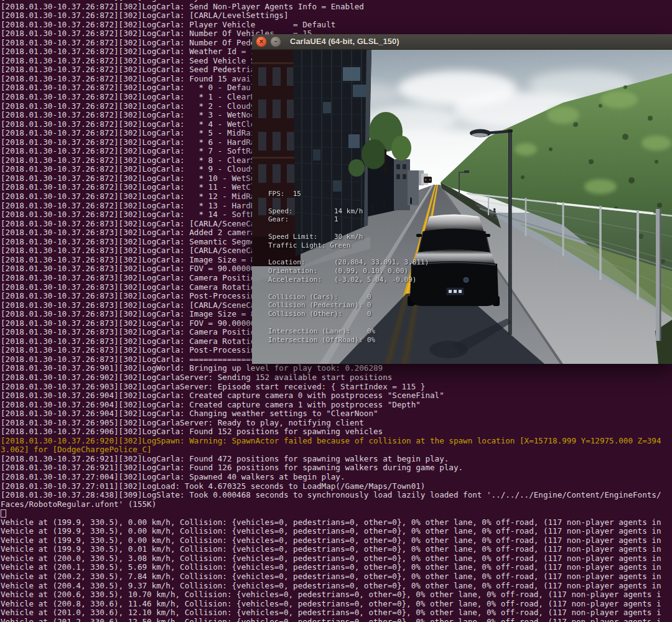 This screenshot has height=622, width=672. Describe the element at coordinates (336, 586) in the screenshot. I see `terminal-line: Vehicle at (200.4, 330.5), 9.37 km/h, Co…` at that location.